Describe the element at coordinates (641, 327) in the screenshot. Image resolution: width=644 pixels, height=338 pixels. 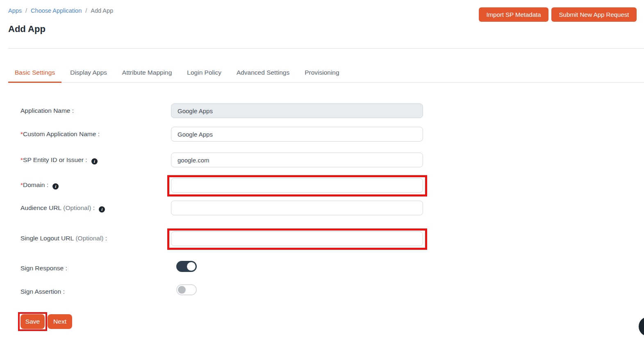
I see `chat-widget-button` at that location.